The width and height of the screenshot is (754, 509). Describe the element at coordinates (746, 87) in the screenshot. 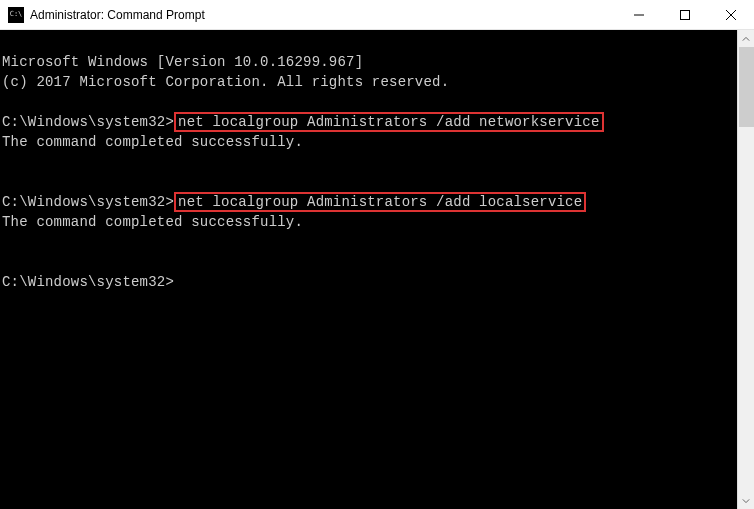

I see `scroll-thumb` at that location.